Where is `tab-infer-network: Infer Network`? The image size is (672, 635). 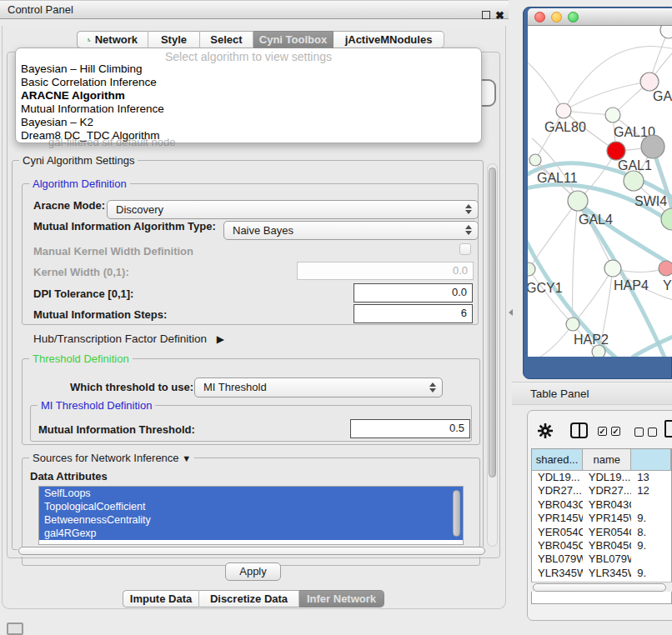 tab-infer-network: Infer Network is located at coordinates (342, 598).